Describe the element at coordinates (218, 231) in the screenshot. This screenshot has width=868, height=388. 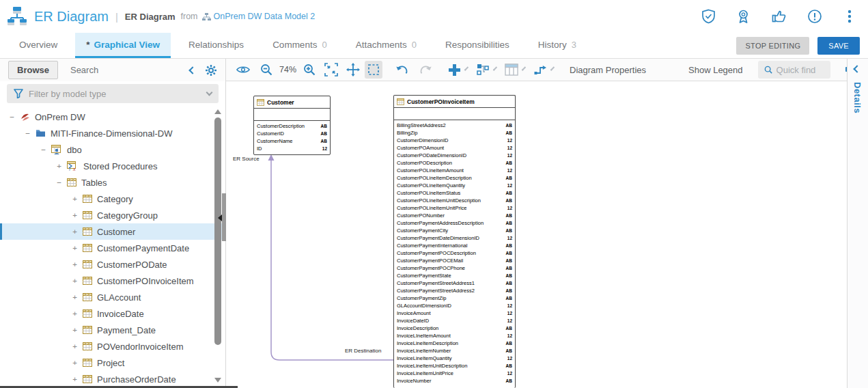
I see `scroll-thumb` at that location.